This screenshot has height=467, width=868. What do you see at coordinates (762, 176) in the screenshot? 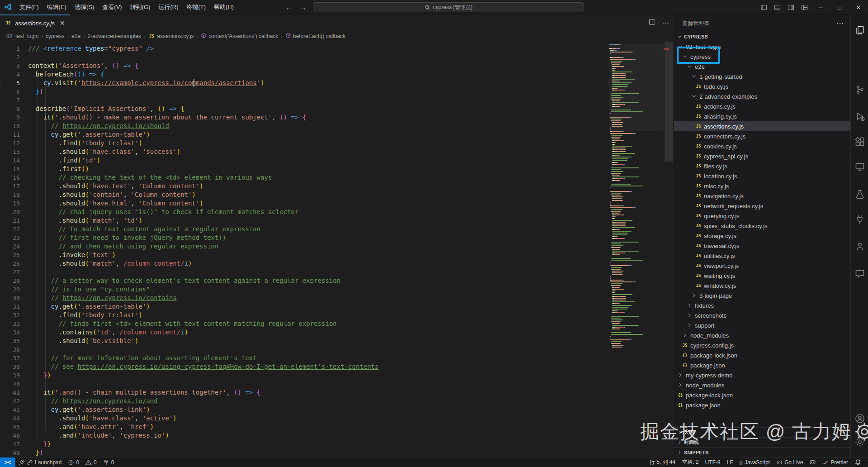
I see `tree-item-location.cy.js: JSlocation.cy.js` at bounding box center [762, 176].